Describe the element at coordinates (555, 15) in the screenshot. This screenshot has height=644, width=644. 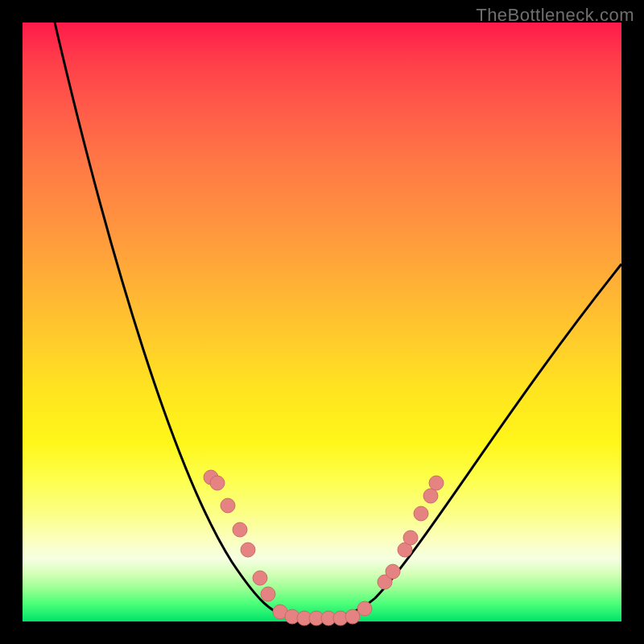
I see `watermark-text: TheBottleneck.com` at that location.